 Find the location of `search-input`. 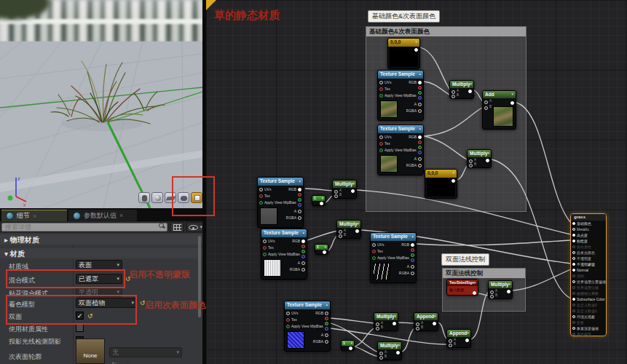

search-input is located at coordinates (84, 227).